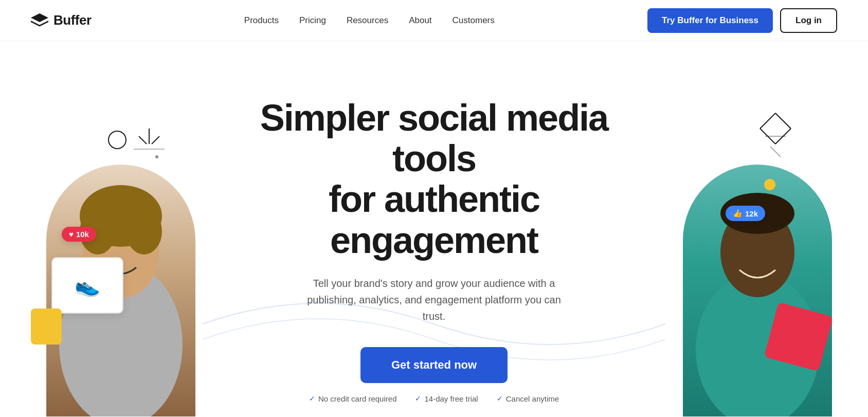  I want to click on perk-cancel-anytime: ✓ Cancel anytime, so click(528, 399).